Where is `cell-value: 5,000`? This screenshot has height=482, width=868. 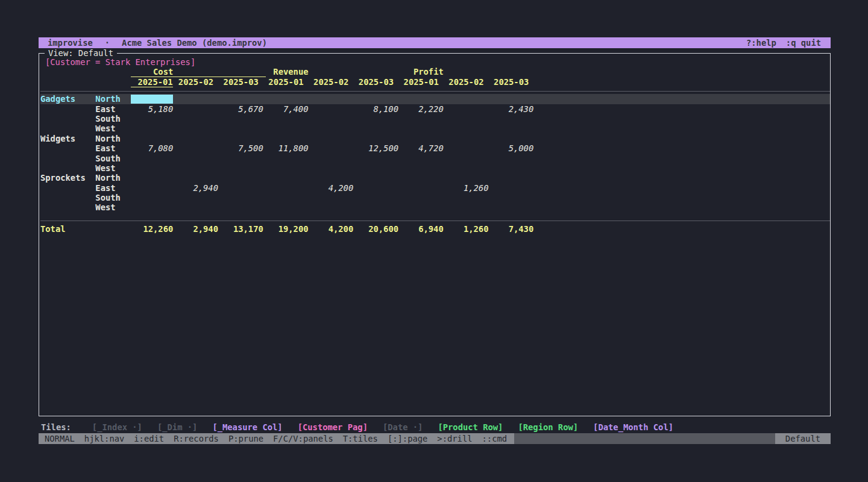
cell-value: 5,000 is located at coordinates (514, 148).